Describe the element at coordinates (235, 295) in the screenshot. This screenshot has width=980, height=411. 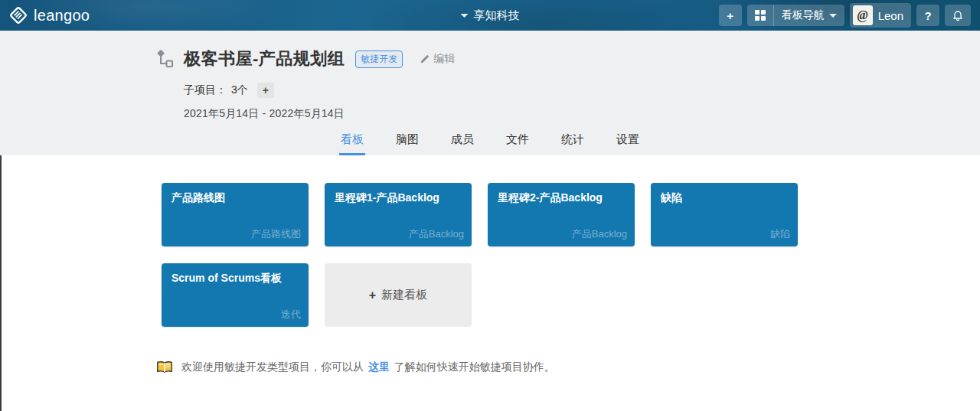
I see `board-card-scrum-of-scrums: Scrum of Scrums看板 迭代` at that location.